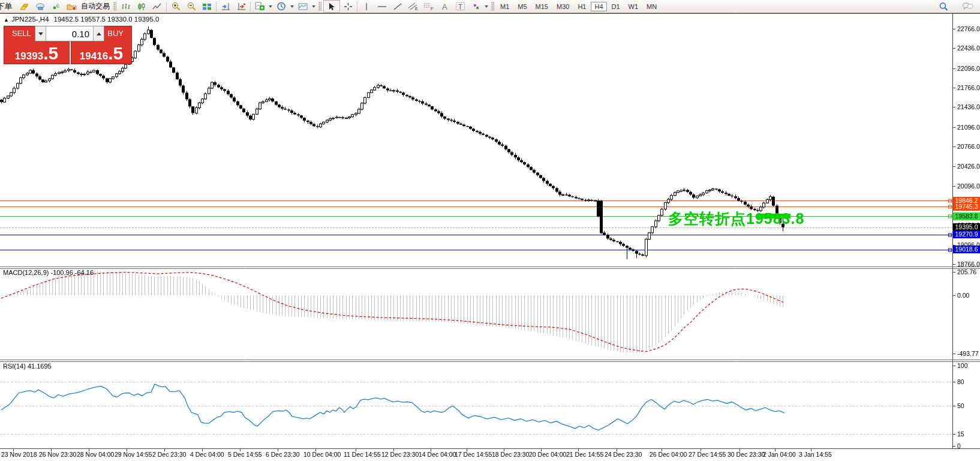 Image resolution: width=980 pixels, height=461 pixels. I want to click on templates-dropdown-caret, so click(314, 7).